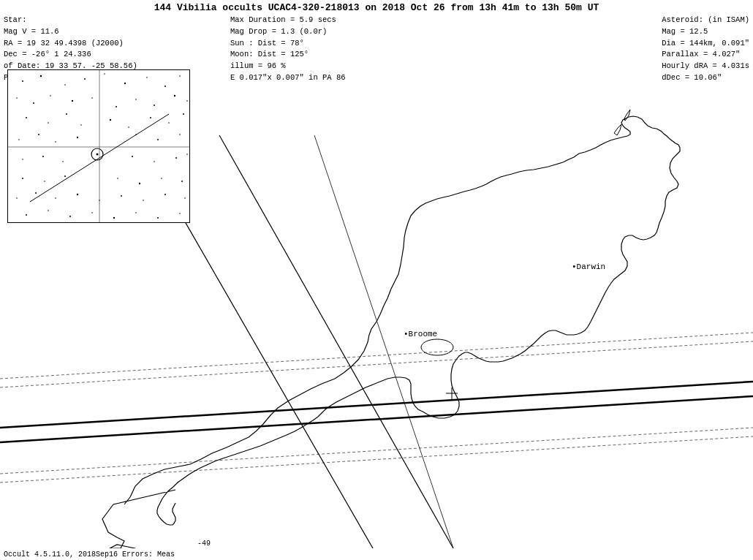 This screenshot has height=560, width=753. I want to click on asteroid-label: Asteroid: (in ISAM), so click(705, 20).